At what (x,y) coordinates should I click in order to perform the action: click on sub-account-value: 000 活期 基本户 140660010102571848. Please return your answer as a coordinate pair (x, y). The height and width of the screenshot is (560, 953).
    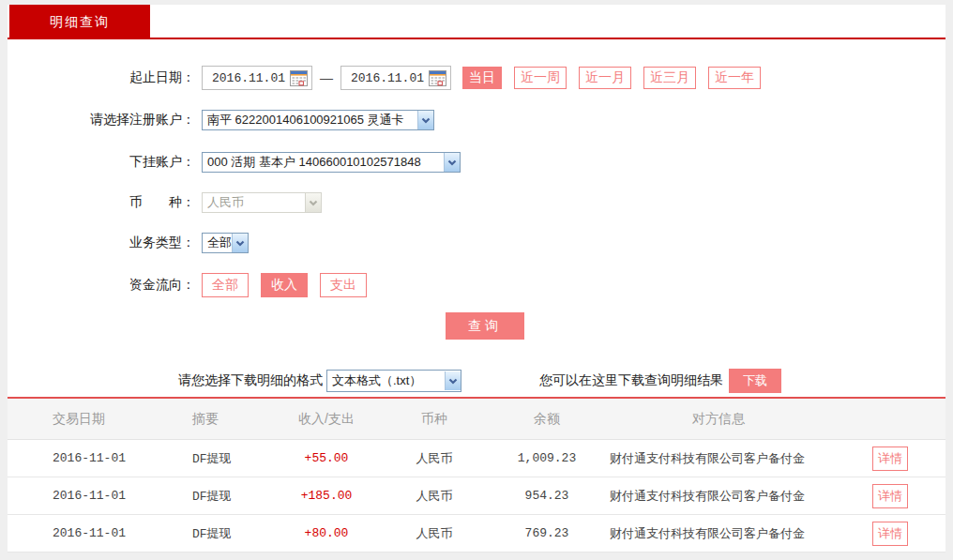
    Looking at the image, I should click on (323, 162).